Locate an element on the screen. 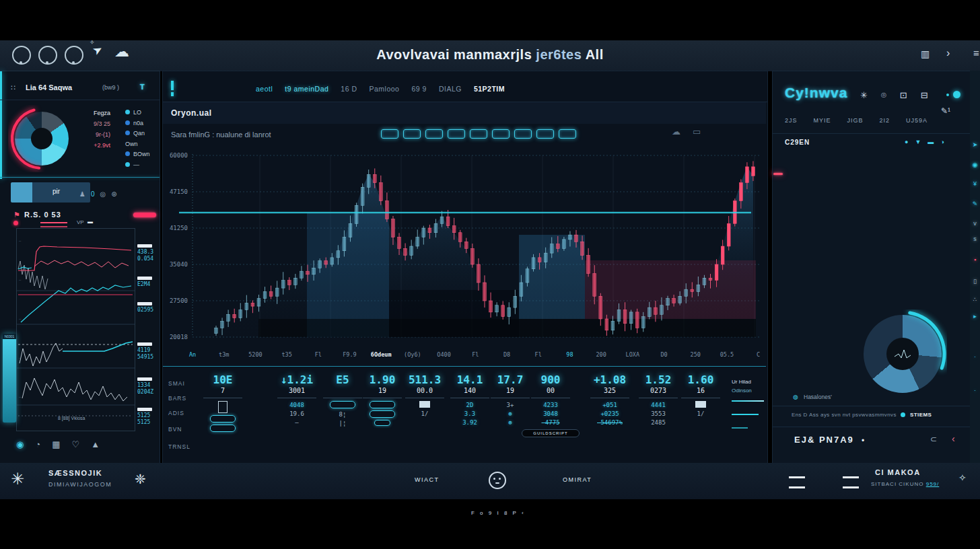 The height and width of the screenshot is (549, 980). curve-icon is located at coordinates (545, 134).